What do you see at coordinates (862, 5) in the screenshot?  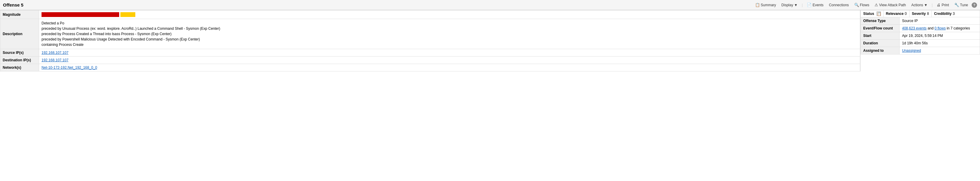 I see `flows-button: 🔍 Flows` at bounding box center [862, 5].